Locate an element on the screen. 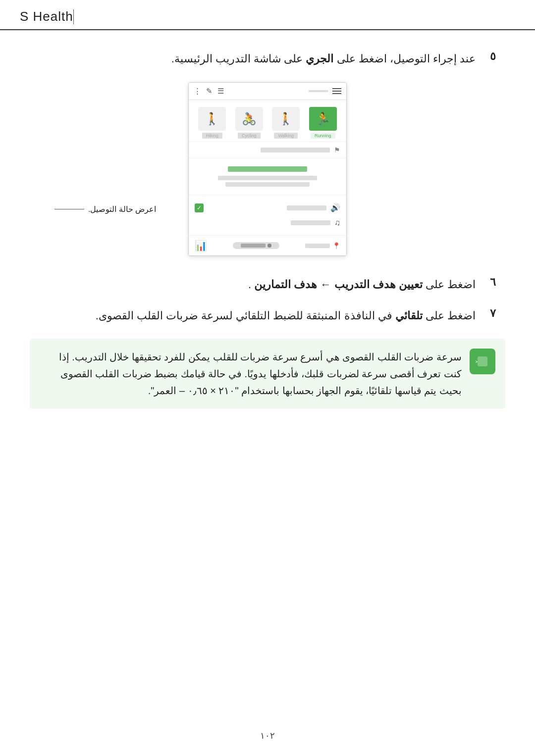 The width and height of the screenshot is (535, 756). note-box: ✏ سرعة ضربات القلب القصوى هي أسرع سرعة ض… is located at coordinates (268, 374).